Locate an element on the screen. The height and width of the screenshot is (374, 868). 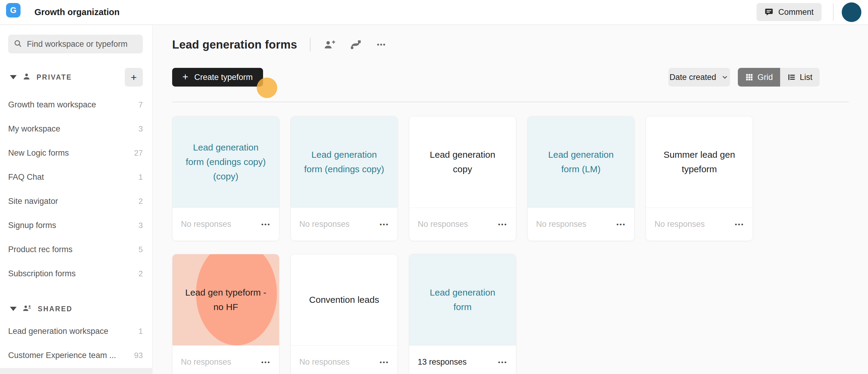
card-thumbnail: Lead generation form is located at coordinates (463, 300).